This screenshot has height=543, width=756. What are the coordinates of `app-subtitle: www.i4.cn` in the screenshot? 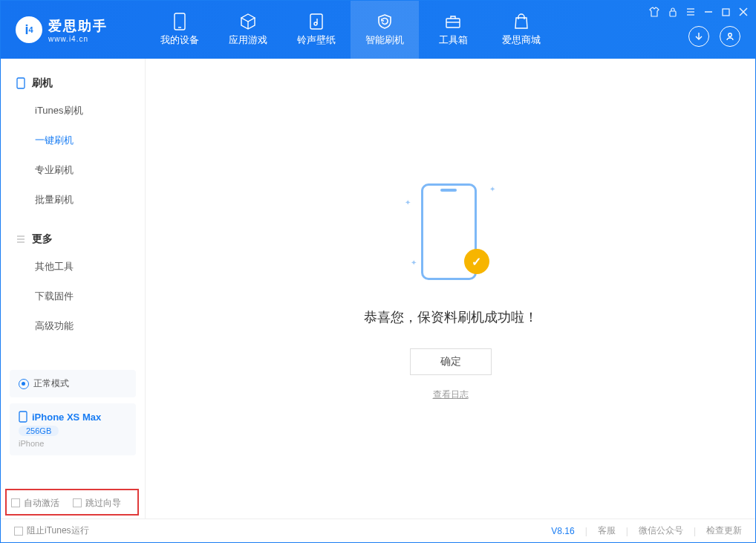 It's located at (78, 39).